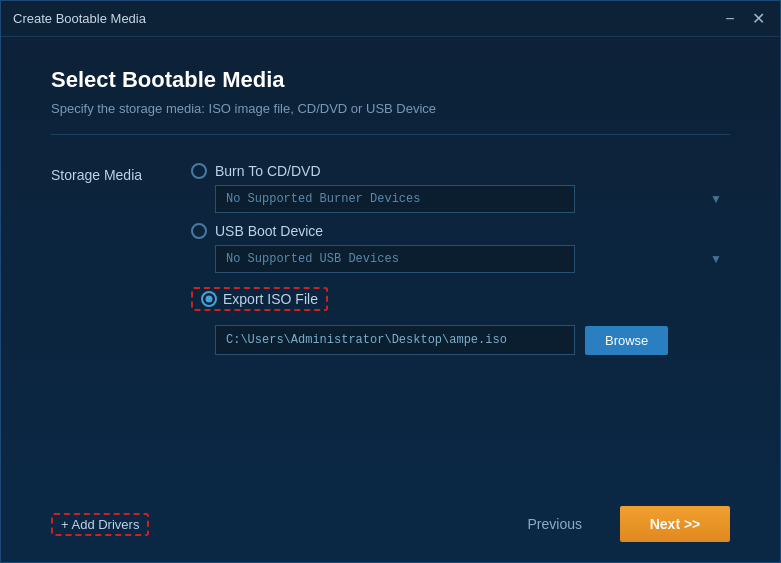 The image size is (781, 563). What do you see at coordinates (390, 80) in the screenshot?
I see `page-title: Select Bootable Media` at bounding box center [390, 80].